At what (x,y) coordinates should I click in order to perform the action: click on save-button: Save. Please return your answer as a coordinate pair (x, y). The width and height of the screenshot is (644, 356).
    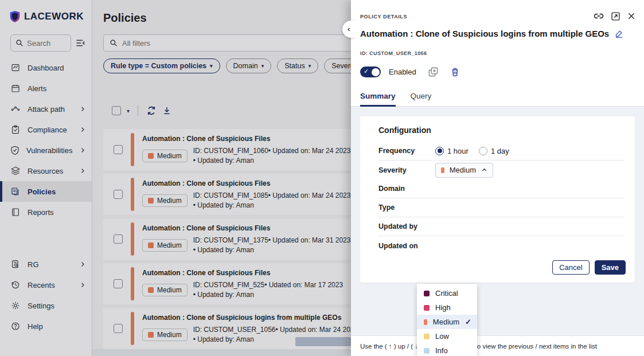
    Looking at the image, I should click on (610, 267).